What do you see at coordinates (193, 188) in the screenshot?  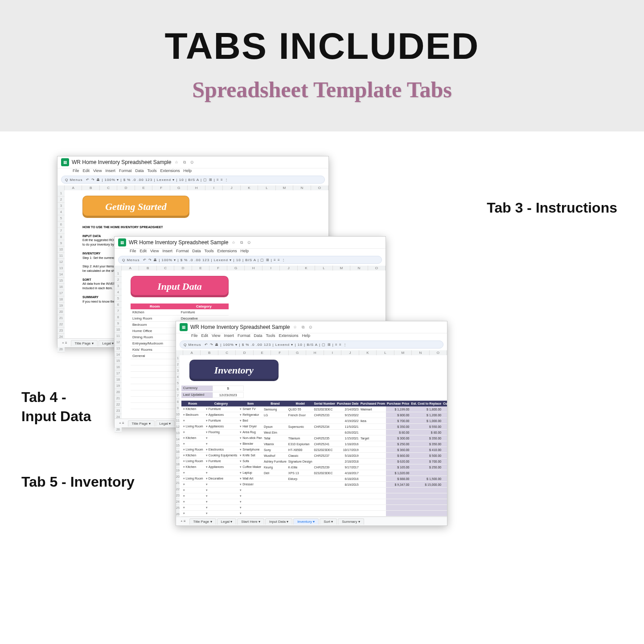 I see `col-headers: ABCDEFGHIJKLMNO` at bounding box center [193, 188].